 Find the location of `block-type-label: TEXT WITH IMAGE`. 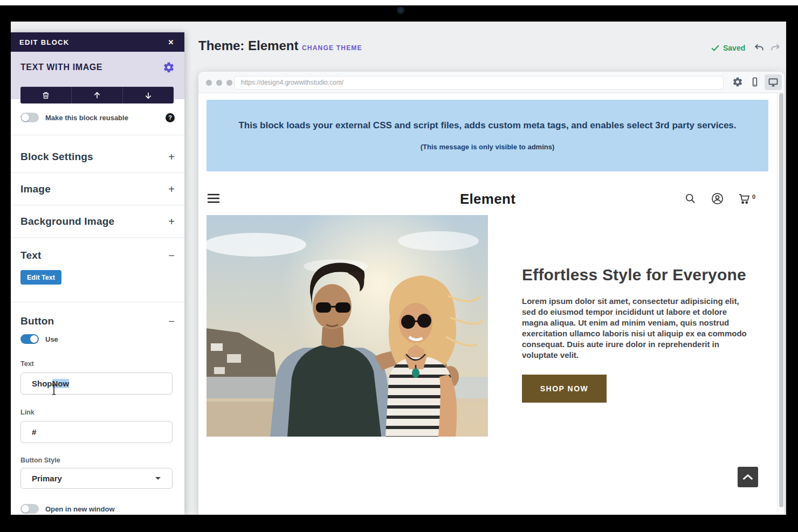

block-type-label: TEXT WITH IMAGE is located at coordinates (61, 67).